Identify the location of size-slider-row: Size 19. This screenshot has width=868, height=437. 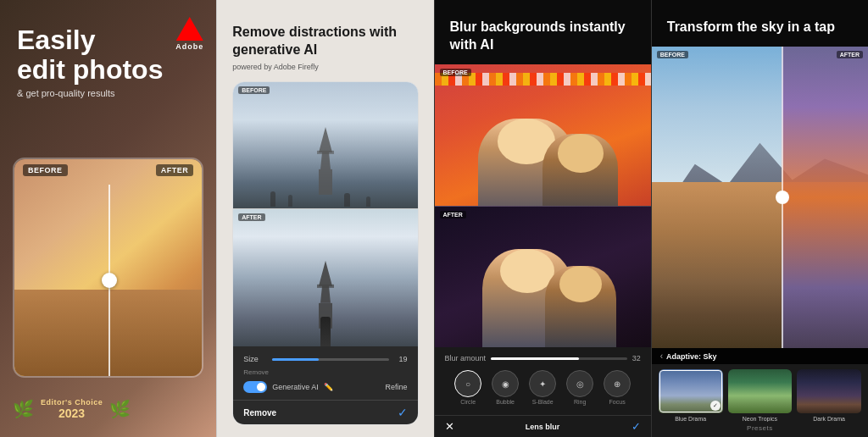
(326, 359).